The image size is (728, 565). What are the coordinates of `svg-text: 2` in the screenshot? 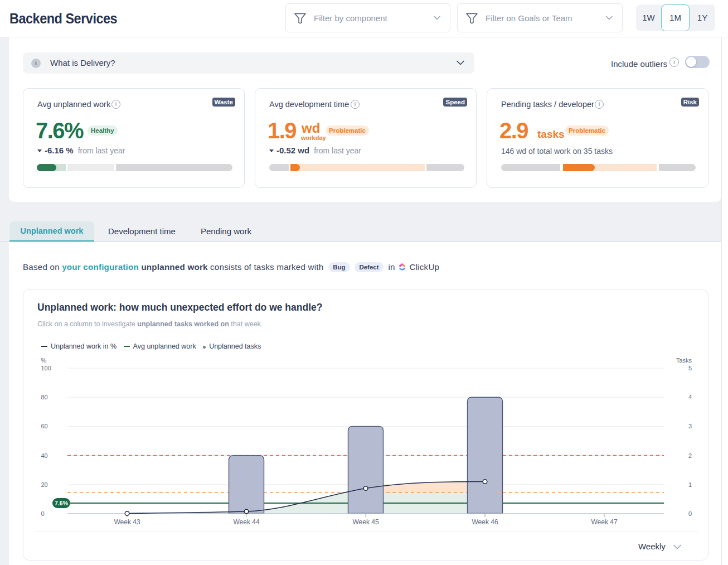 It's located at (690, 456).